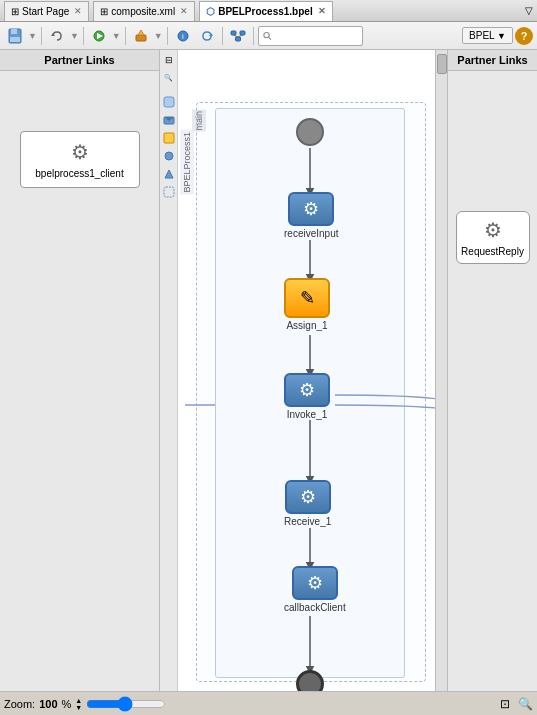  Describe the element at coordinates (207, 36) in the screenshot. I see `refresh-button` at that location.